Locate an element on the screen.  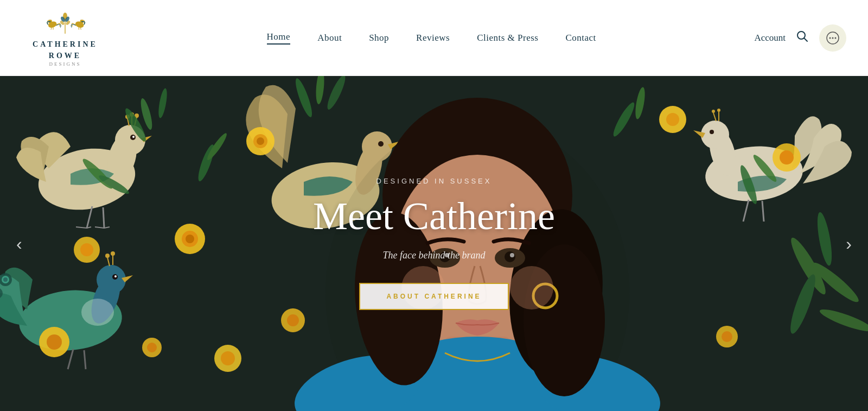
logo-icon is located at coordinates (65, 23).